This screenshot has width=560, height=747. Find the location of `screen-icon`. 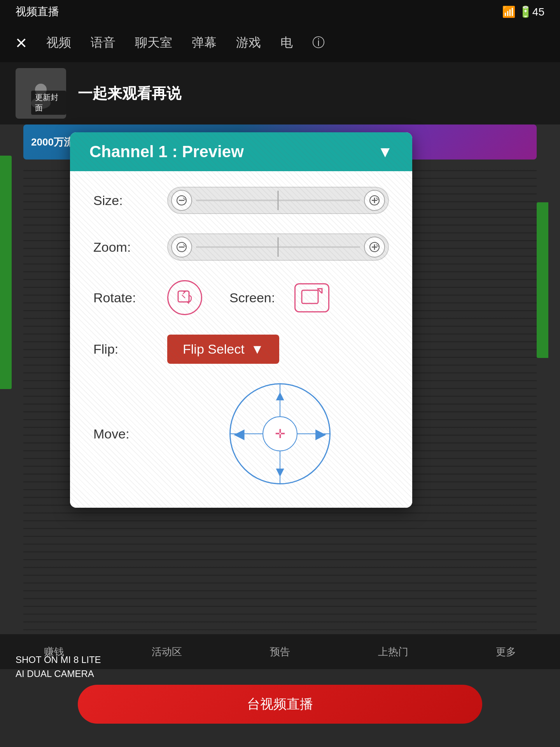

screen-icon is located at coordinates (312, 298).